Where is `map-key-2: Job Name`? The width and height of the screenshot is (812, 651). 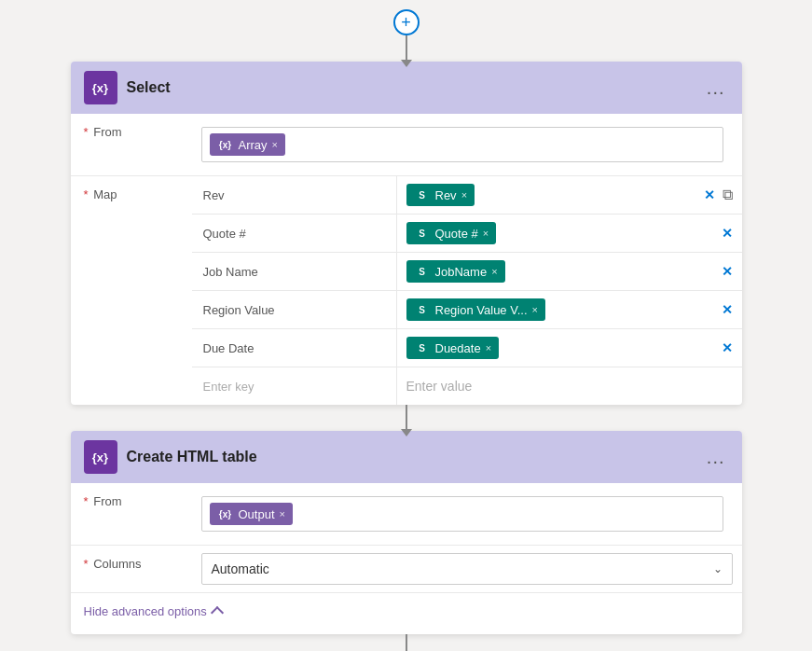
map-key-2: Job Name is located at coordinates (295, 271).